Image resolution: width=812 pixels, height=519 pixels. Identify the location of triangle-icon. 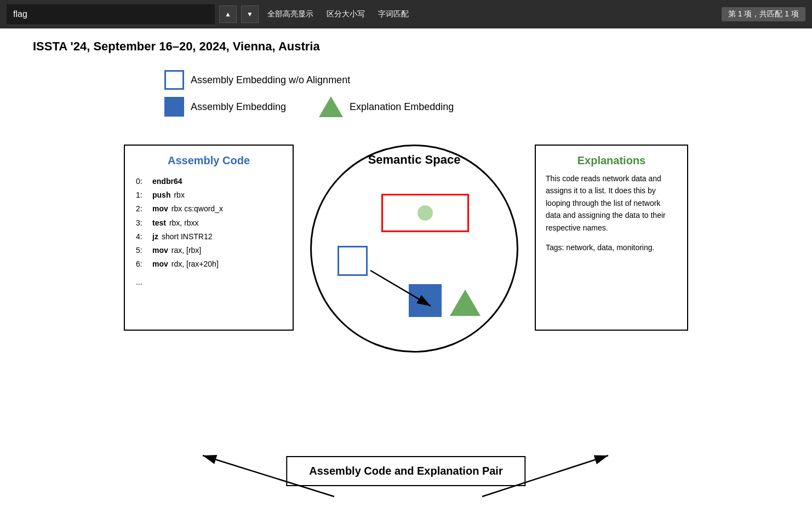
(331, 107).